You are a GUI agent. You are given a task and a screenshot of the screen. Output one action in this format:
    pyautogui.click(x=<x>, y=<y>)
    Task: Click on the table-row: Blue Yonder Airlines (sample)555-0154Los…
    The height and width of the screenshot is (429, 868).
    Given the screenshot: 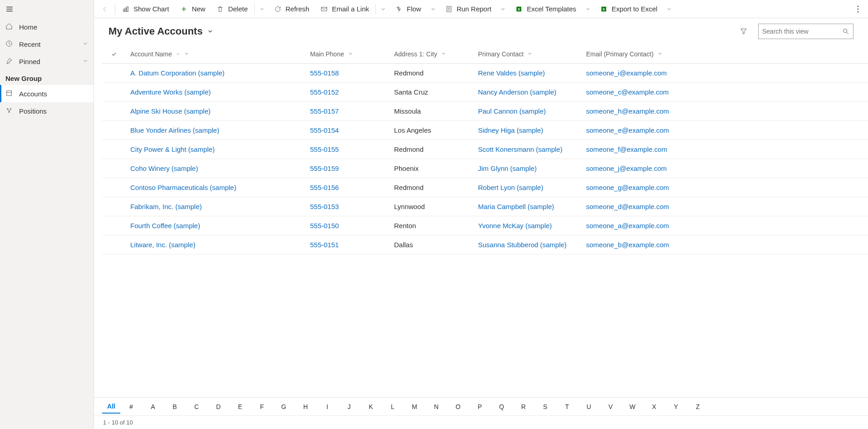 What is the action you would take?
    pyautogui.click(x=485, y=130)
    